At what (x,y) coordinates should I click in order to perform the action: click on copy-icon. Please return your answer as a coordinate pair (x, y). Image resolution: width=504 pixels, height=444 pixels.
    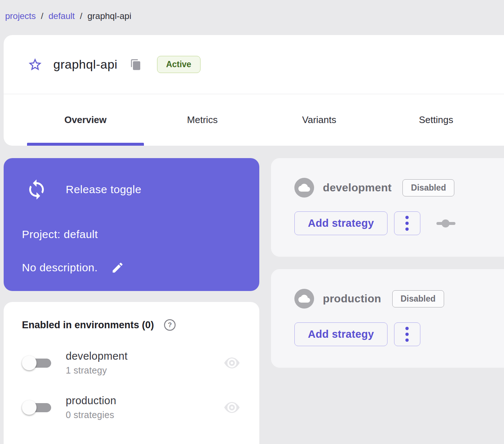
    Looking at the image, I should click on (136, 65).